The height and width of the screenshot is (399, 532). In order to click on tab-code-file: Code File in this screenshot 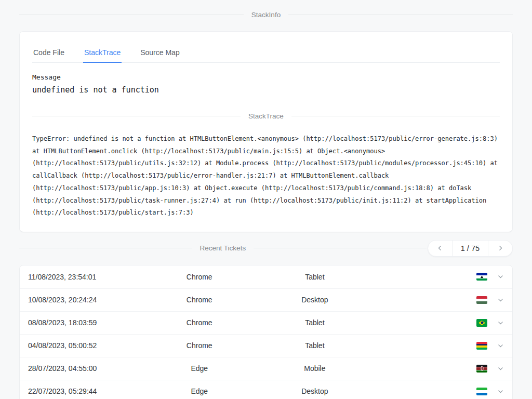, I will do `click(49, 54)`.